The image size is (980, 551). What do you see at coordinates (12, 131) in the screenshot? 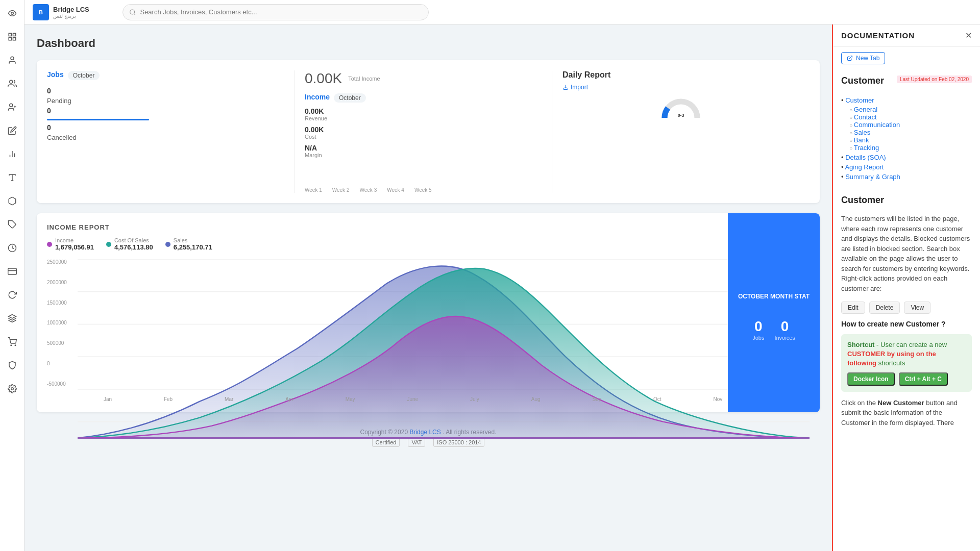
I see `sidebar-icon-edit` at bounding box center [12, 131].